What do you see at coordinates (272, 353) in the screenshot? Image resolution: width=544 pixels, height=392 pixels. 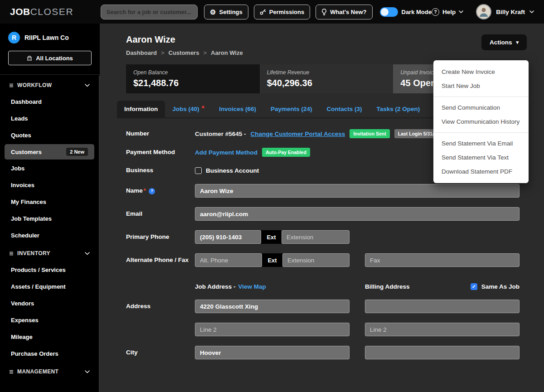 I see `job-city-input` at bounding box center [272, 353].